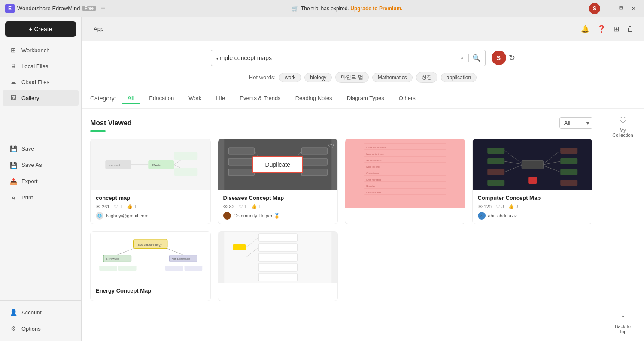 The width and height of the screenshot is (644, 341). Describe the element at coordinates (366, 98) in the screenshot. I see `category-diagram-button: Diagram Types` at that location.